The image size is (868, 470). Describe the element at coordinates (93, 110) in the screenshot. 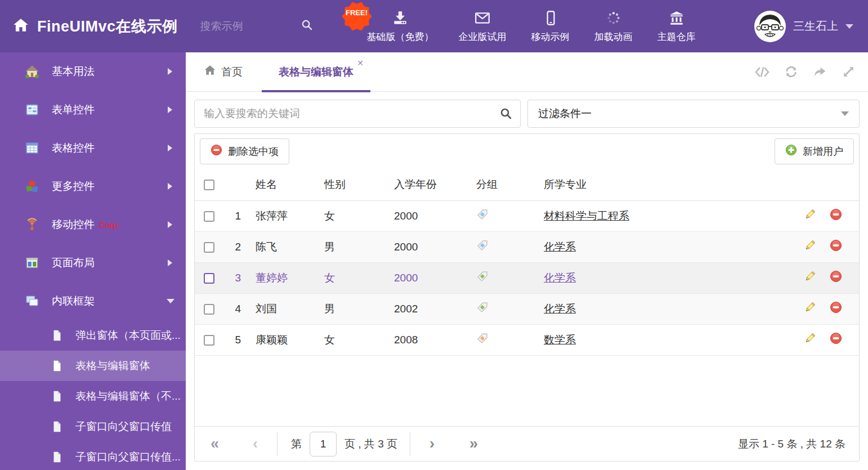

I see `sidebar-item-form-controls: 表单控件` at that location.